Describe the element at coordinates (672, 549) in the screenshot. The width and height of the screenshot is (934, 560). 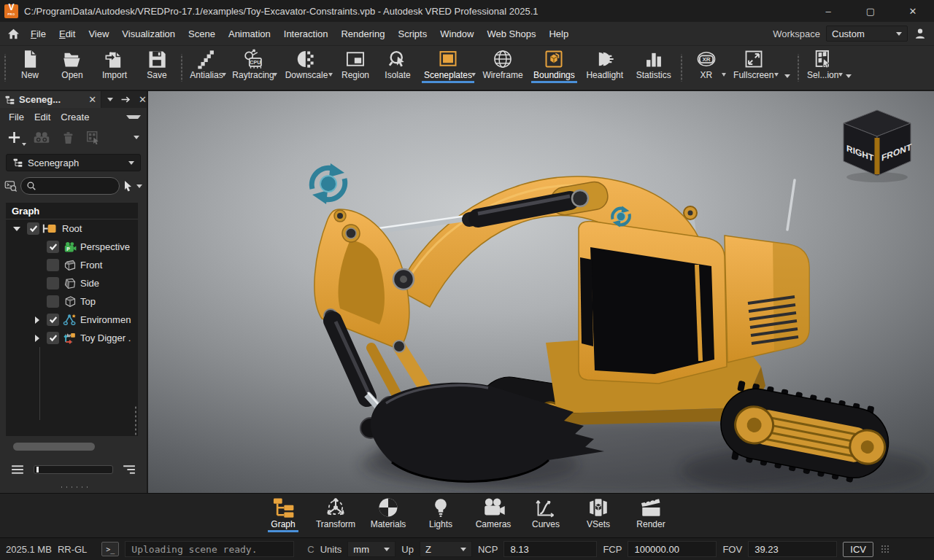
I see `fcp-input: 100000.00` at that location.